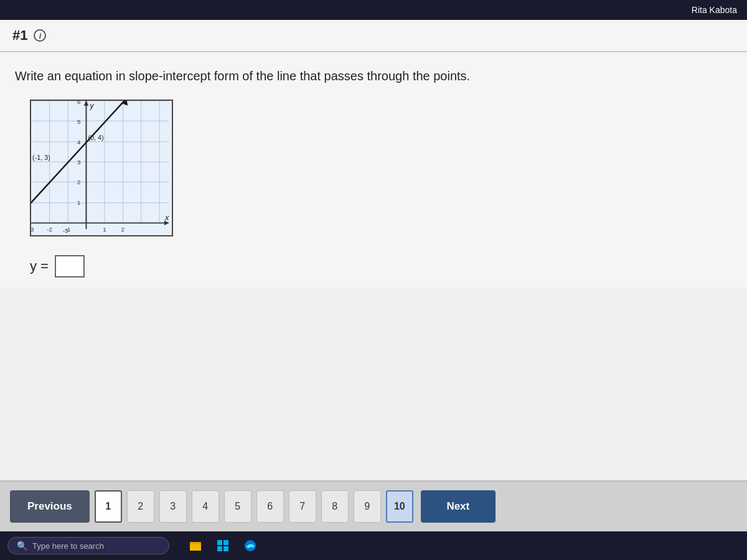  Describe the element at coordinates (70, 266) in the screenshot. I see `answer-input` at that location.